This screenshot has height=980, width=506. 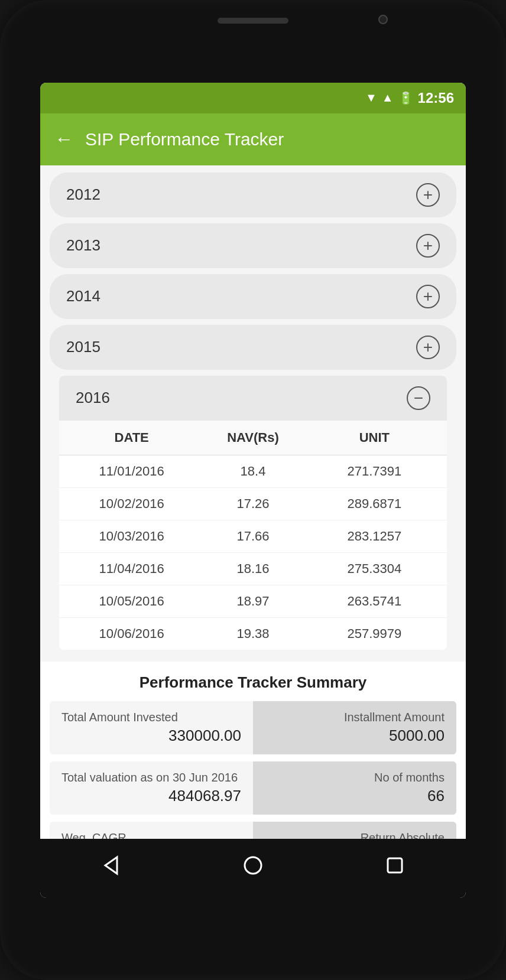 What do you see at coordinates (151, 835) in the screenshot?
I see `cagr-label: Weg. CAGR` at bounding box center [151, 835].